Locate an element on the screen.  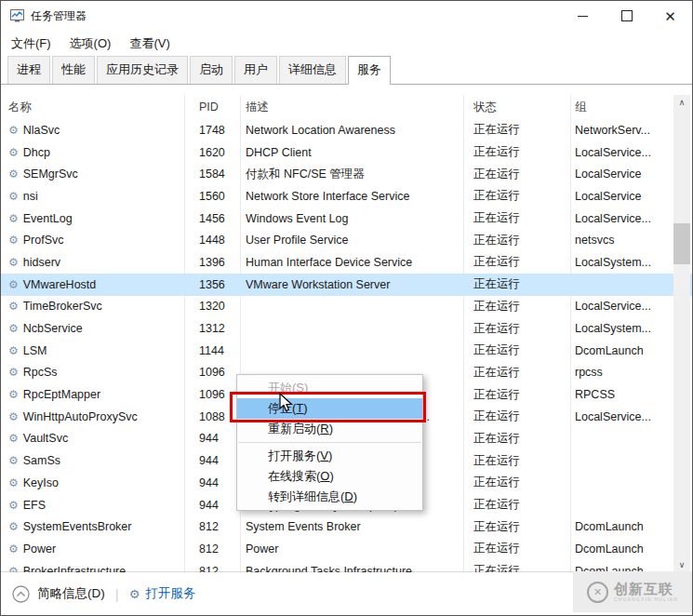
service-desc: Human Interface Device Service is located at coordinates (352, 262).